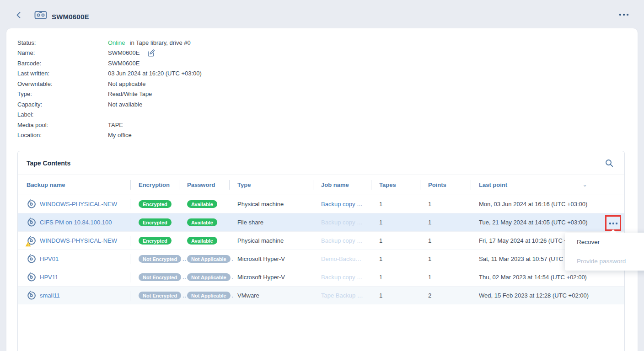 This screenshot has width=644, height=351. I want to click on detail-row-media-pool: Media pool: TAPE, so click(110, 125).